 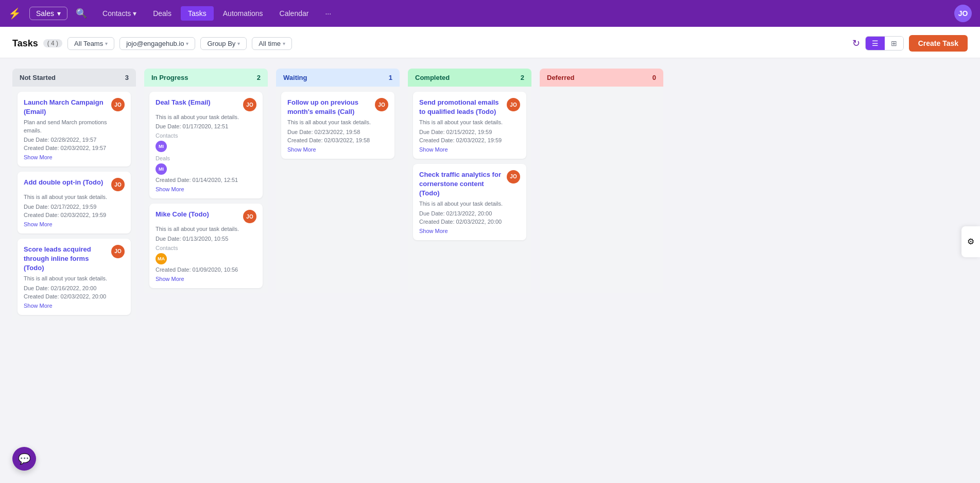 What do you see at coordinates (490, 13) in the screenshot?
I see `top-navigation: ⚡ Sales ▾ 🔍 Contacts ▾ Deals Tasks Autom…` at bounding box center [490, 13].